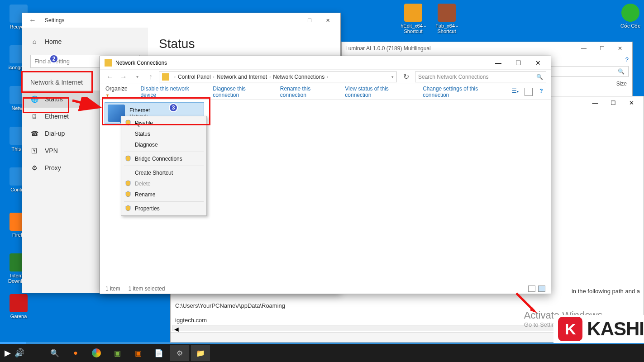 This screenshot has width=644, height=362. Describe the element at coordinates (413, 19) in the screenshot. I see `desktop-icon-hedit: hEdit_x64 - Shortcut` at that location.